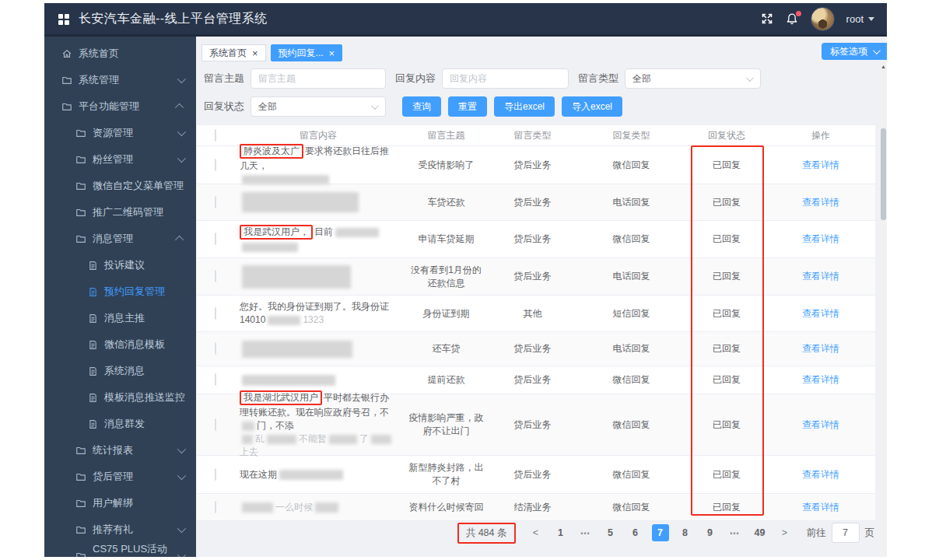  Describe the element at coordinates (258, 474) in the screenshot. I see `content-text: 现在这期` at that location.